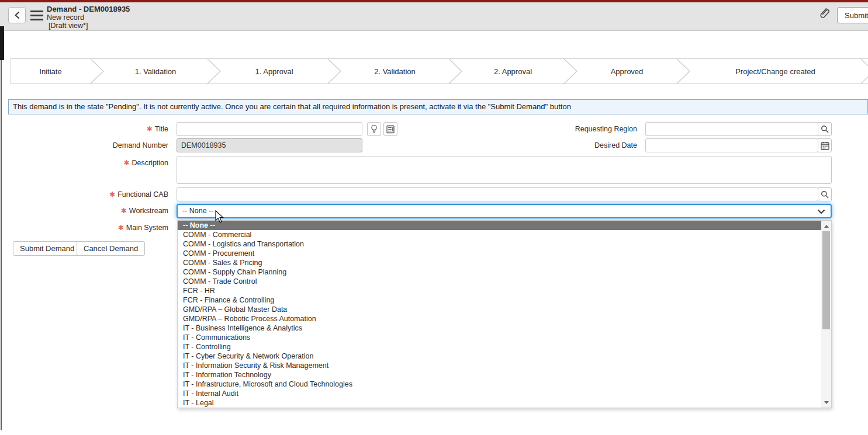 Image resolution: width=868 pixels, height=435 pixels. I want to click on desired-date-label: Desired Date, so click(552, 146).